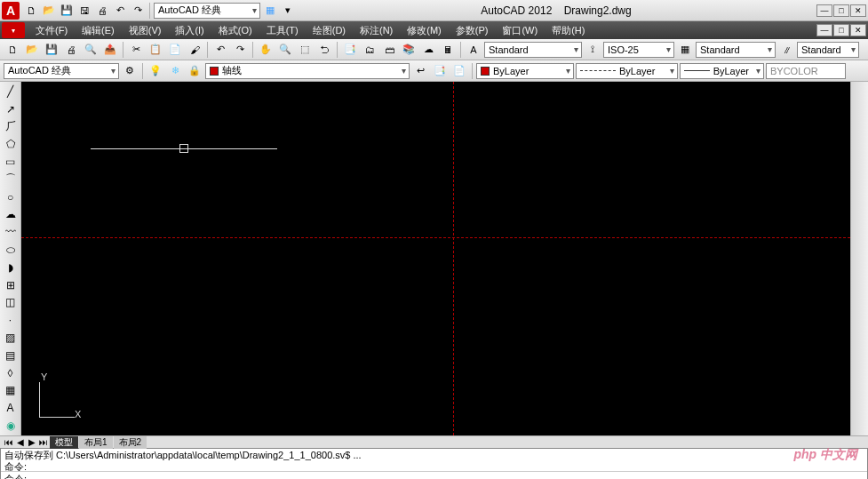  What do you see at coordinates (11, 162) in the screenshot?
I see `rectangle-tool: ▭` at bounding box center [11, 162].